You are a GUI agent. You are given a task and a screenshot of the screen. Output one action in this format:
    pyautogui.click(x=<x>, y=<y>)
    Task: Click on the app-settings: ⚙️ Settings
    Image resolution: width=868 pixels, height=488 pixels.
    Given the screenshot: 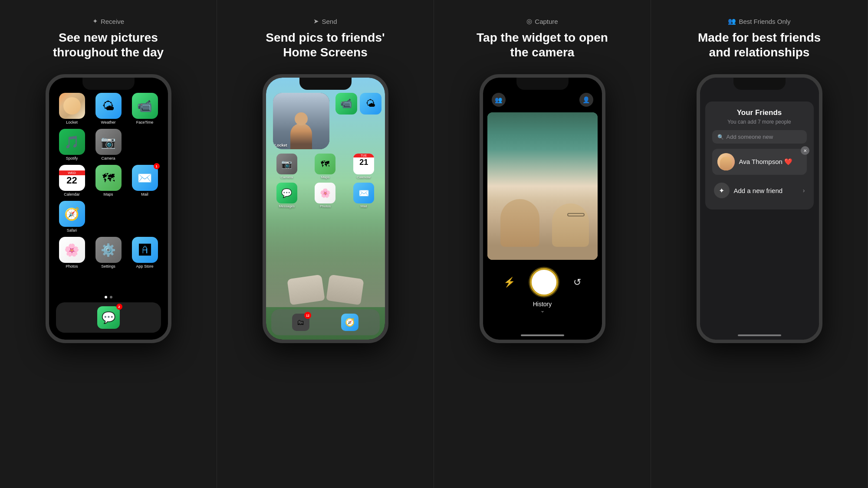 What is the action you would take?
    pyautogui.click(x=108, y=252)
    